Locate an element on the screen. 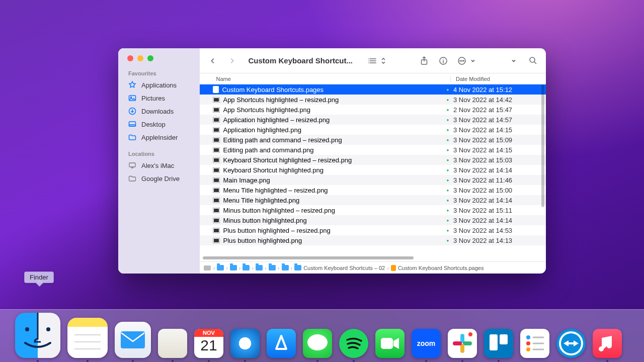  dock-app-zoom: zoom is located at coordinates (426, 343).